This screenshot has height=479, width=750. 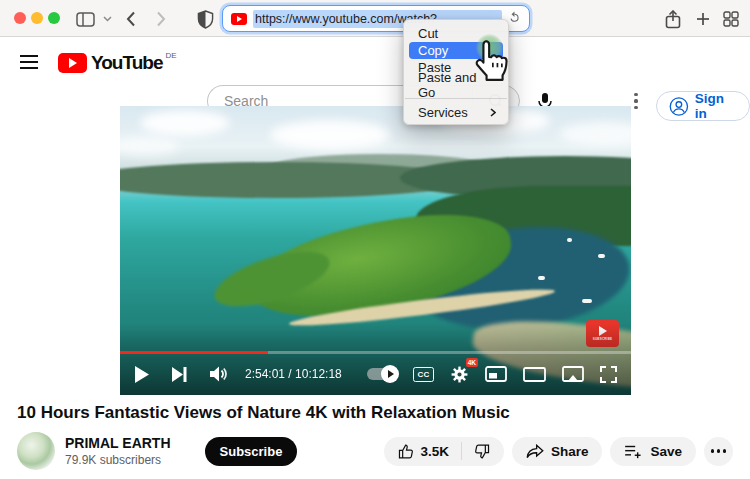 I want to click on zoom-window-button, so click(x=54, y=18).